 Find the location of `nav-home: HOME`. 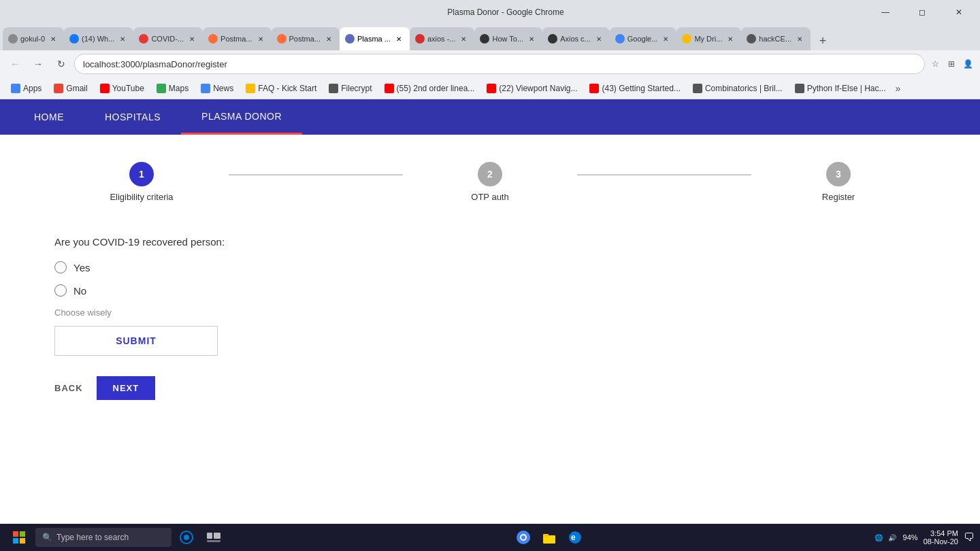

nav-home: HOME is located at coordinates (49, 117).